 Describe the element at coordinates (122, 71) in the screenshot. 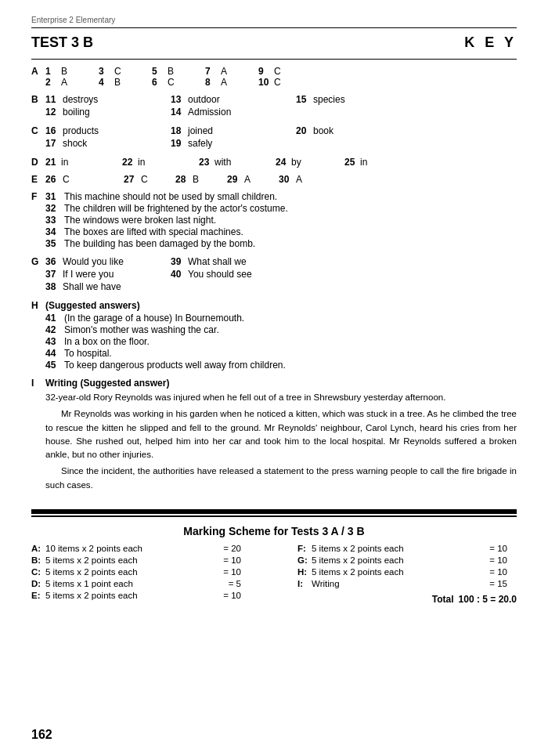

I see `a-val-3: C` at that location.